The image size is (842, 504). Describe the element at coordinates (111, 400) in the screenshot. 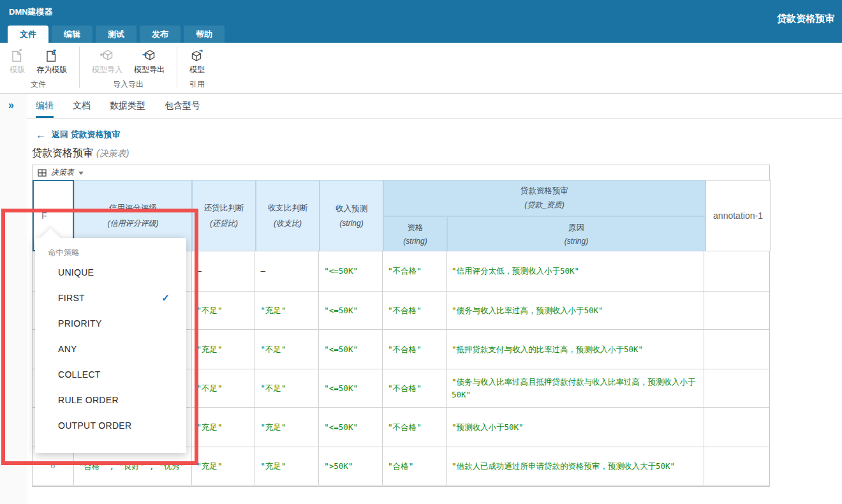

I see `menu-item-rule-order: RULE ORDER` at that location.